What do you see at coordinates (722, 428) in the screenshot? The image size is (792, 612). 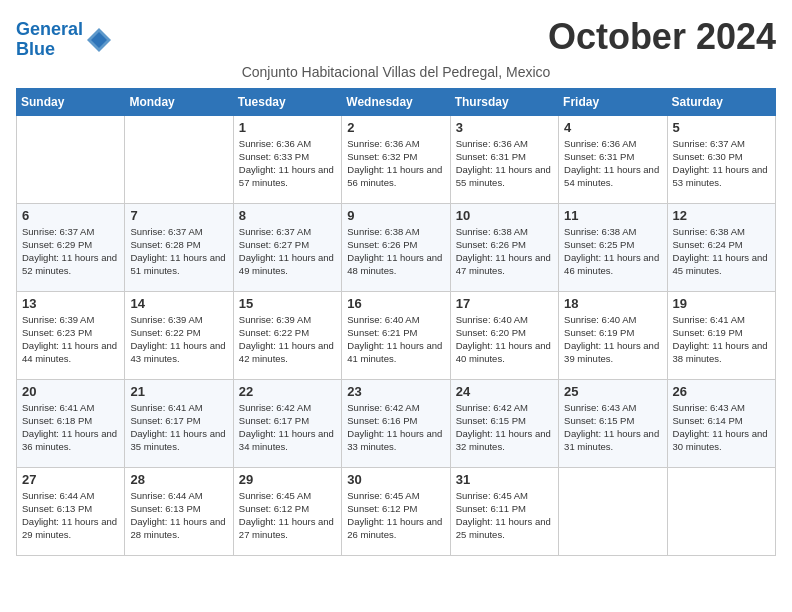 I see `day-info: Sunrise: 6:43 AM Sunset: 6:14 PM Dayligh…` at bounding box center [722, 428].